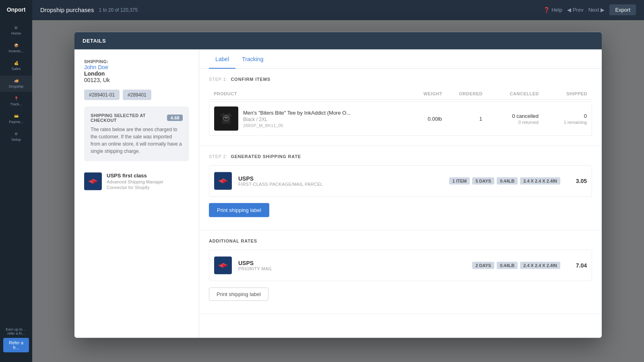  What do you see at coordinates (239, 210) in the screenshot?
I see `print-label-button-primary: Print shipping label` at bounding box center [239, 210].